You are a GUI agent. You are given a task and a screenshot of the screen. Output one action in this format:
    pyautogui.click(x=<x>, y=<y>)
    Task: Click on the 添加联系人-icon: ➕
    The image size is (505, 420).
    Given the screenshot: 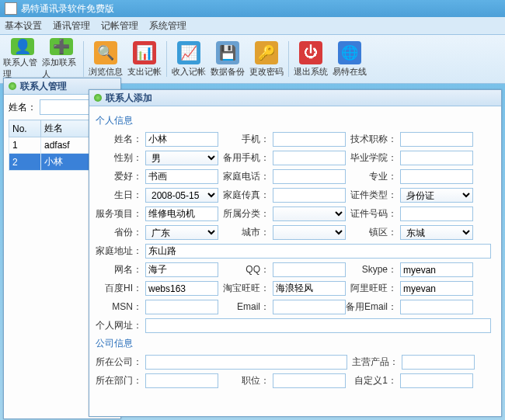 What is the action you would take?
    pyautogui.click(x=61, y=47)
    